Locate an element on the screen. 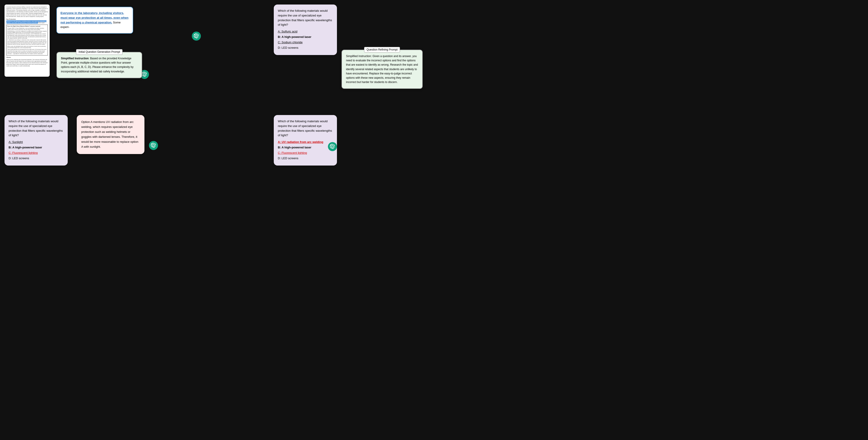 Image resolution: width=868 pixels, height=440 pixels. knowledge-point-text: Everyone in the laboratory, including vi… is located at coordinates (95, 20).